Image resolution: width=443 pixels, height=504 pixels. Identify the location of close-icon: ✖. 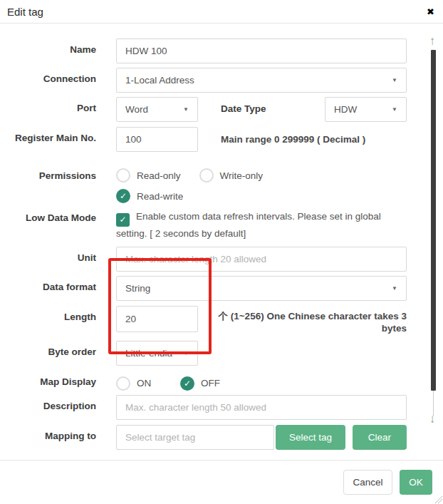
(430, 11).